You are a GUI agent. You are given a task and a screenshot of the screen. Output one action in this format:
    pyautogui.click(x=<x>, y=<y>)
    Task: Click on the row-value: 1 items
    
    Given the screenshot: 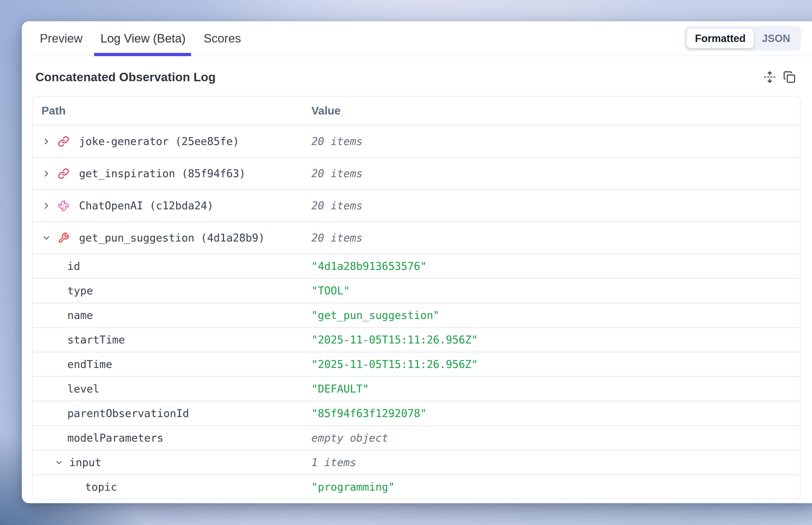 What is the action you would take?
    pyautogui.click(x=556, y=462)
    